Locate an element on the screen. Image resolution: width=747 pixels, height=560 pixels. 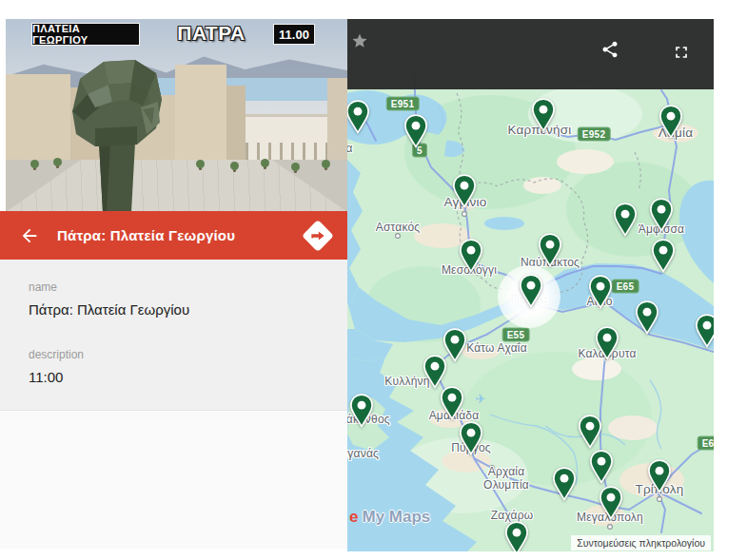
fist-statue-illustration is located at coordinates (116, 132).